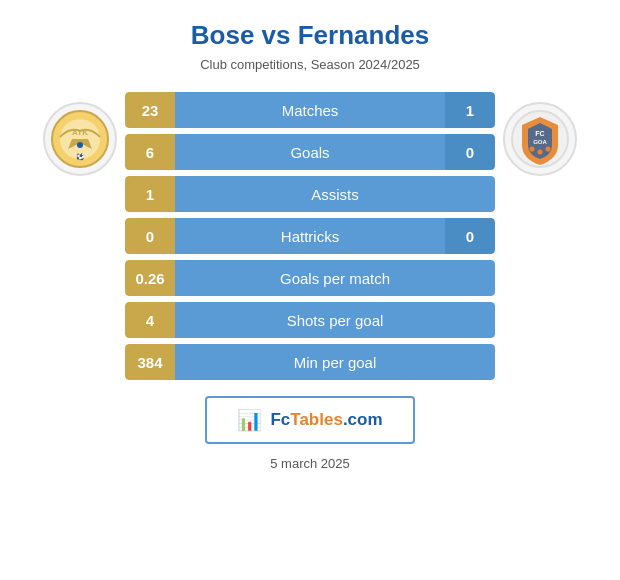  Describe the element at coordinates (310, 194) in the screenshot. I see `stat-row-assists: 1 Assists` at that location.